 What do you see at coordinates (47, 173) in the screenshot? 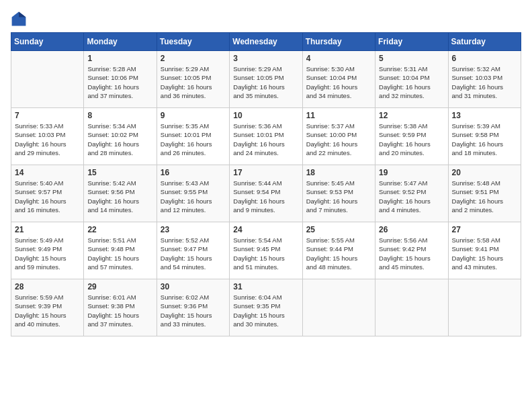
I see `day-number: 14` at bounding box center [47, 173].